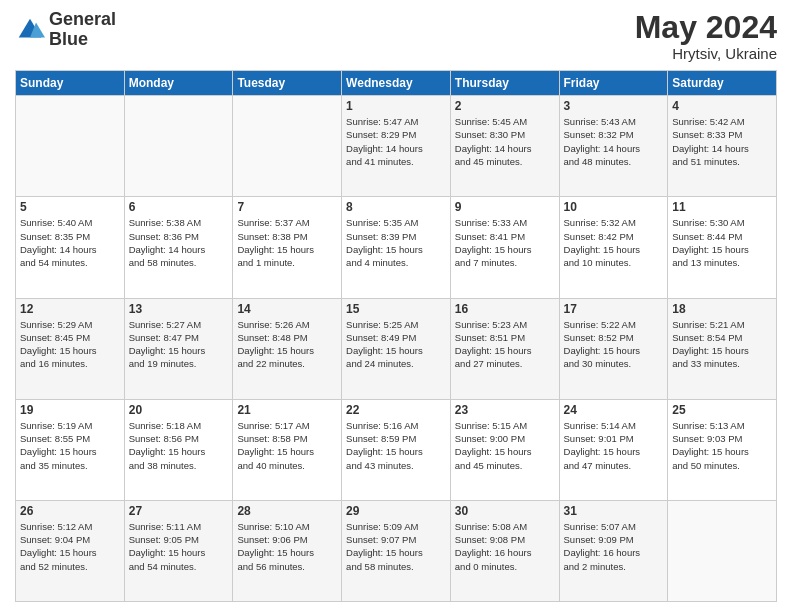 The image size is (792, 612). I want to click on day-info: Sunrise: 5:17 AM Sunset: 8:58 PM Dayligh…, so click(287, 446).